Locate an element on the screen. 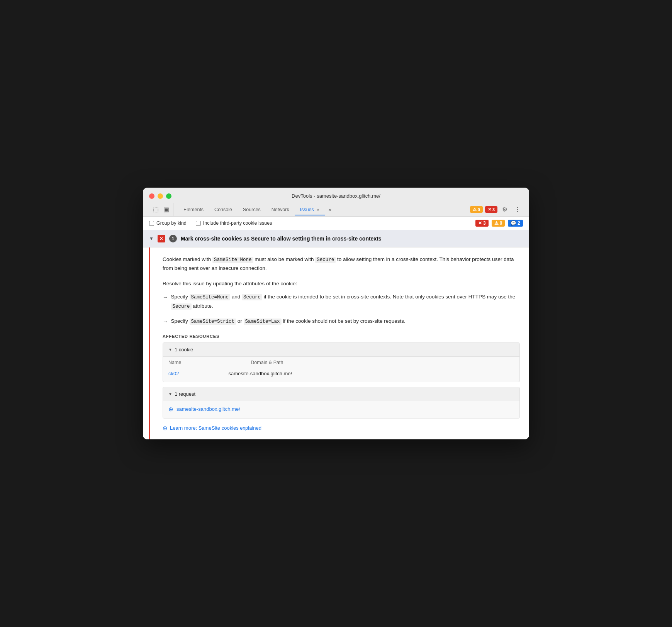 Image resolution: width=672 pixels, height=627 pixels. code-samesite-strict: SameSite=Strict is located at coordinates (213, 322).